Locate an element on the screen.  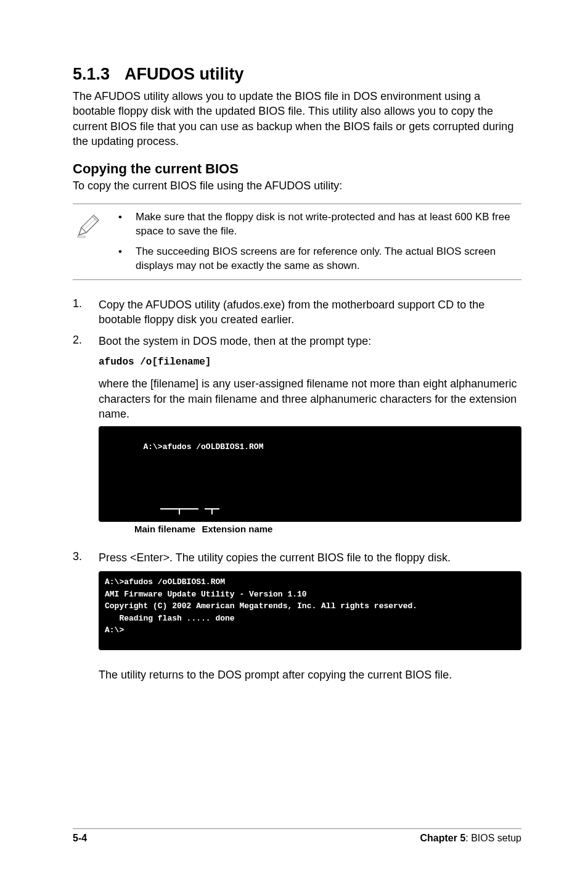
section-heading: 5.1.3AFUDOS utility is located at coordinates (297, 74).